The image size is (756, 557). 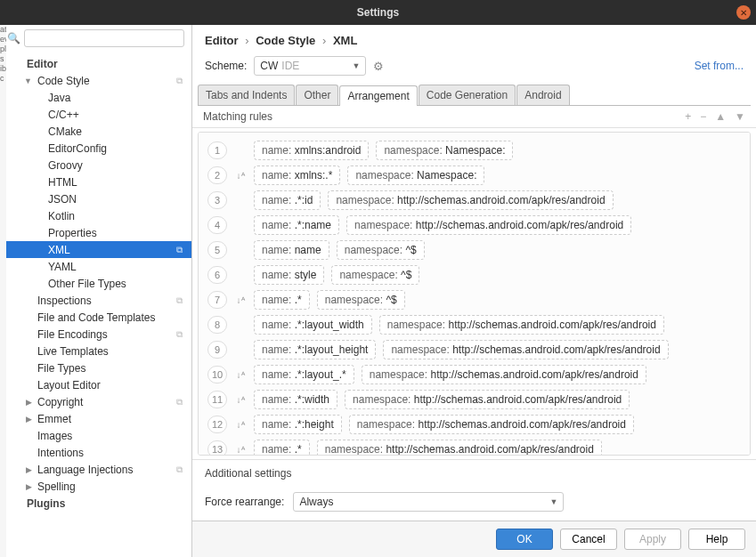 I want to click on tree-item-label: Properties, so click(x=73, y=233).